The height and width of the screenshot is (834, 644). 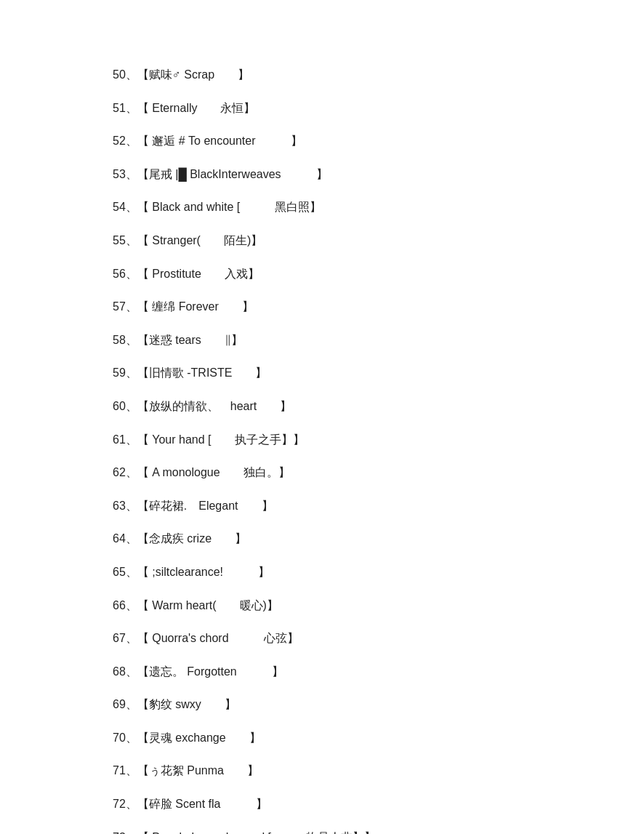 I want to click on item-text: 【ぅ花絮 Punma 】, so click(x=198, y=771).